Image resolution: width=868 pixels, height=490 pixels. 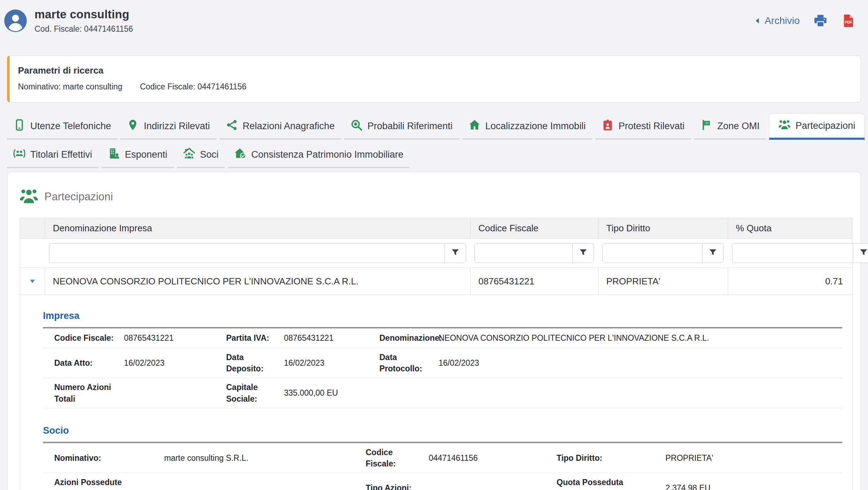 What do you see at coordinates (434, 79) in the screenshot?
I see `search-parameters-card: Parametri di ricerca Nominativo:marte co…` at bounding box center [434, 79].